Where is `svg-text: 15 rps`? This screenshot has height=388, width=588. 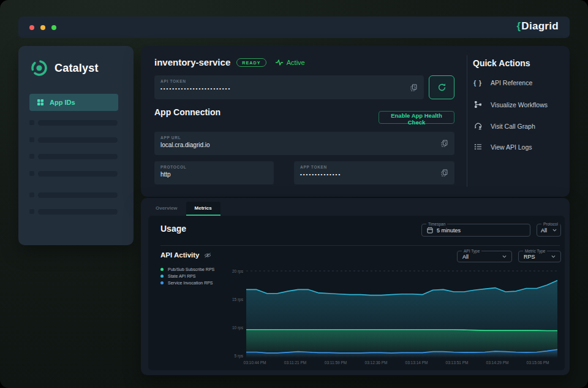
svg-text: 15 rps is located at coordinates (238, 300).